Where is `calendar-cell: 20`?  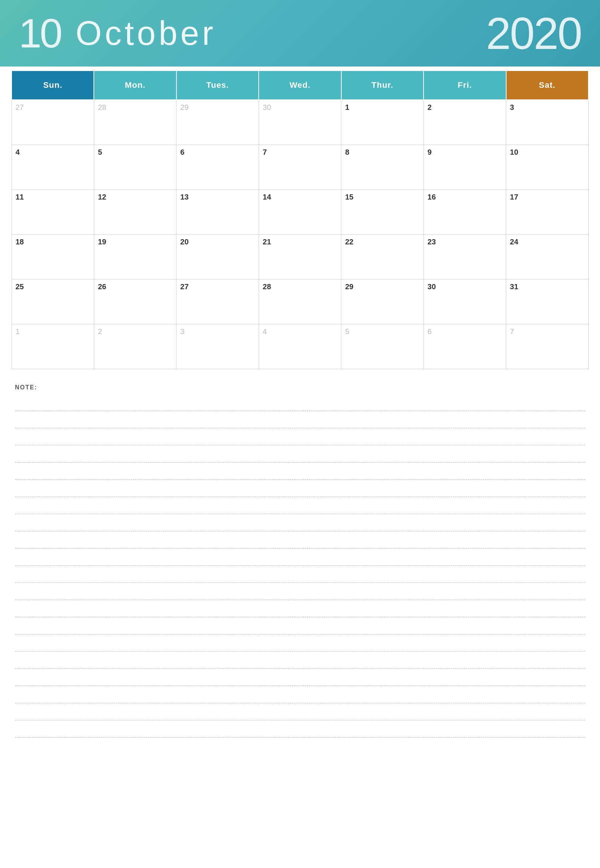
calendar-cell: 20 is located at coordinates (217, 257).